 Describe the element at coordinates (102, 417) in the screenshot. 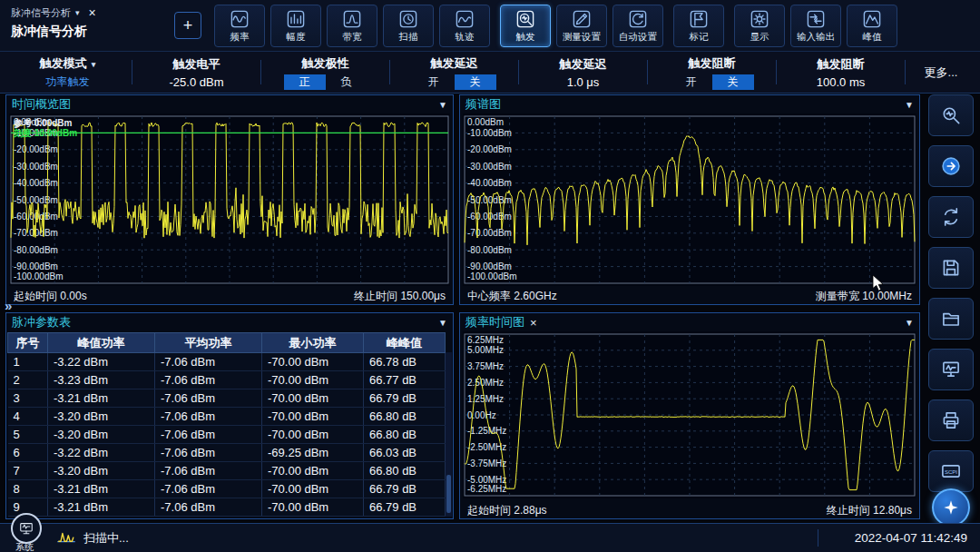

I see `table-cell: -3.20 dBm` at that location.